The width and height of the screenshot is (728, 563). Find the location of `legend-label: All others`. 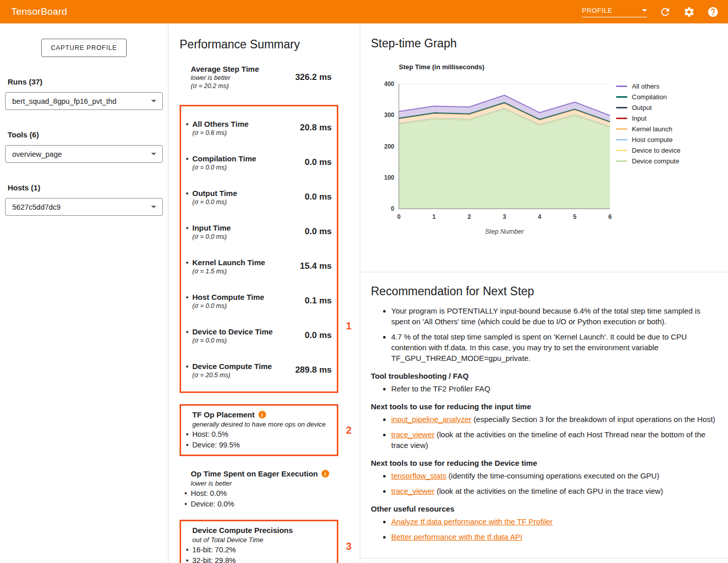

legend-label: All others is located at coordinates (646, 87).